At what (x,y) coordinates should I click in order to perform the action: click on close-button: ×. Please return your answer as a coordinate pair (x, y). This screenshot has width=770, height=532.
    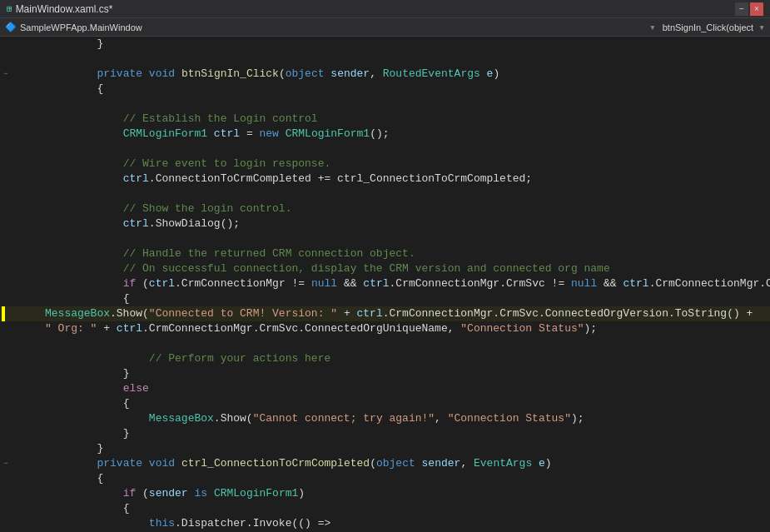
    Looking at the image, I should click on (757, 9).